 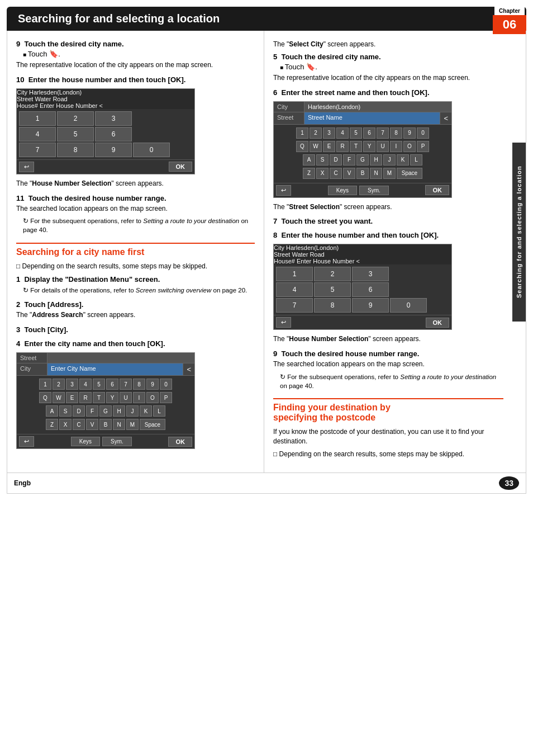 I want to click on key-1-city: 1, so click(x=45, y=384).